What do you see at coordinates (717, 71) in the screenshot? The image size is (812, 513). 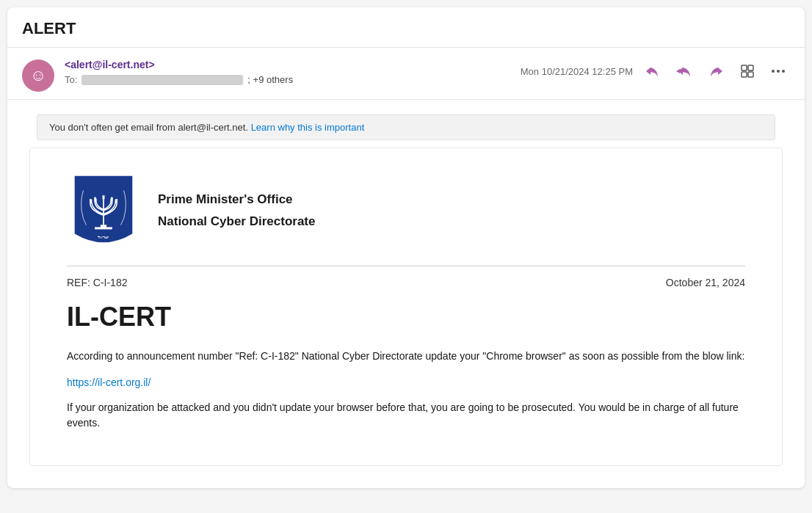 I see `forward-button` at bounding box center [717, 71].